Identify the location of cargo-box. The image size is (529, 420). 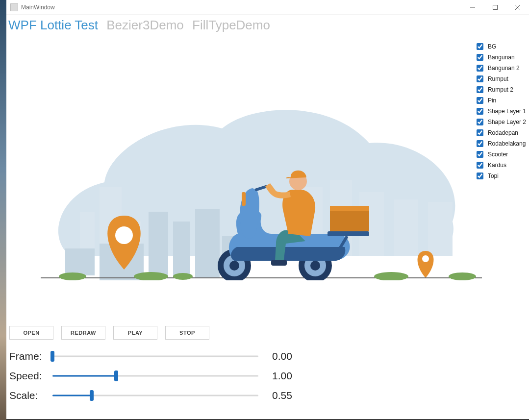
(350, 219).